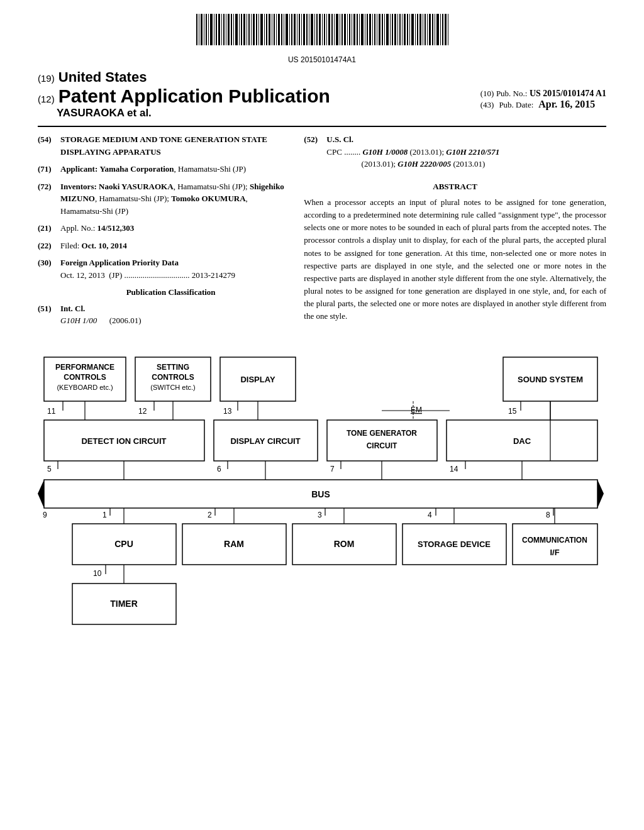 The image size is (644, 830). I want to click on header-section: (19) United States (12) Patent Applicati…, so click(322, 94).